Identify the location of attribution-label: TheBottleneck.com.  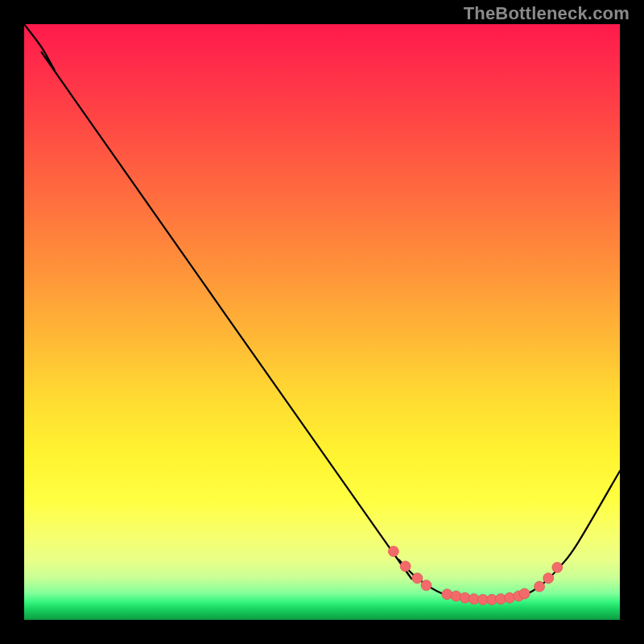
(547, 14).